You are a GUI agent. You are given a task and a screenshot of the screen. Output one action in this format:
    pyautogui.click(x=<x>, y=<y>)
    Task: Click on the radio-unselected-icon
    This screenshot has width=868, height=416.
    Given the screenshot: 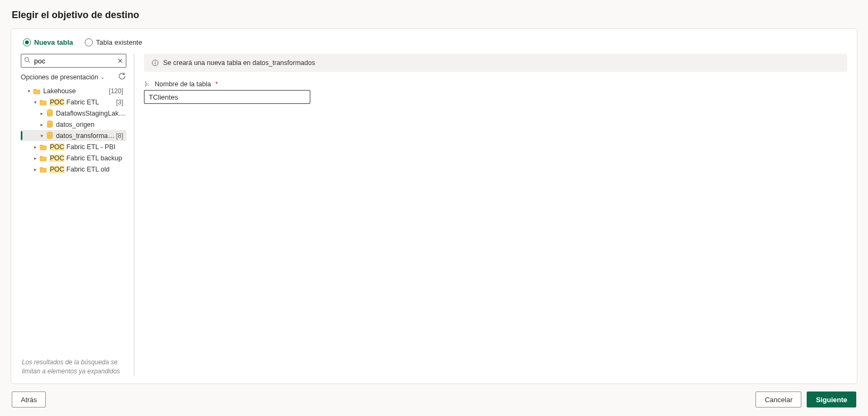 What is the action you would take?
    pyautogui.click(x=89, y=43)
    